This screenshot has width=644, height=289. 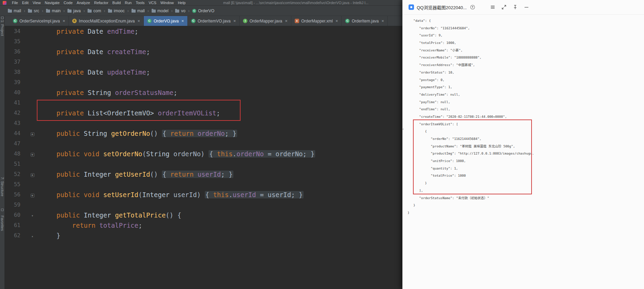 I want to click on breadcrumb-item-ordervo: COrderVO, so click(x=203, y=11).